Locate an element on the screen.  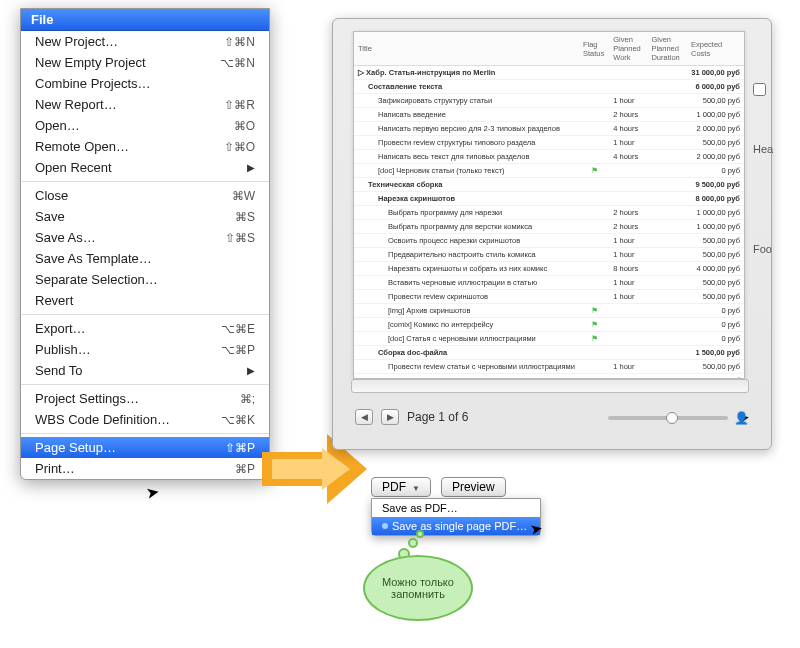
menu-item: Save As…⇧⌘S is located at coordinates (145, 238).